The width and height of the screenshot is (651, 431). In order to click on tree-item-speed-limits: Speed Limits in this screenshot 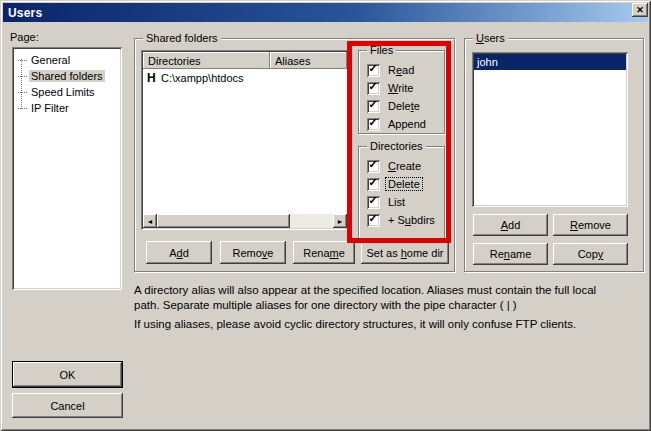, I will do `click(69, 92)`.